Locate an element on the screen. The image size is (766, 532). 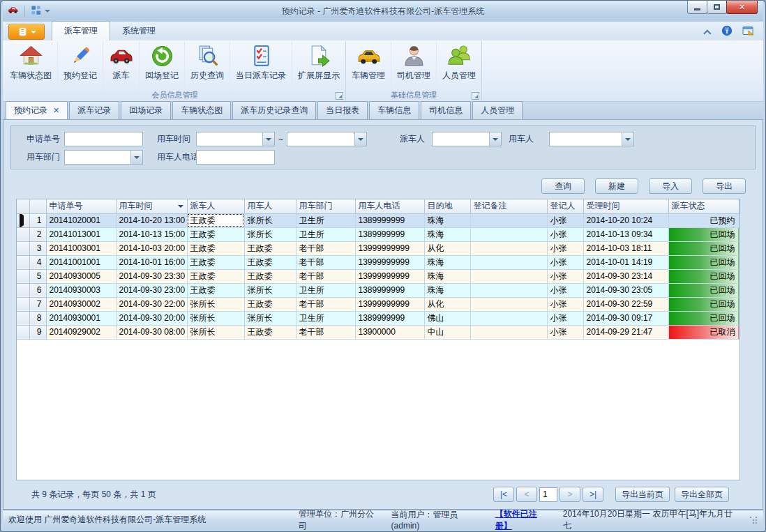
doc-tab-return-records: 回场记录 is located at coordinates (146, 110).